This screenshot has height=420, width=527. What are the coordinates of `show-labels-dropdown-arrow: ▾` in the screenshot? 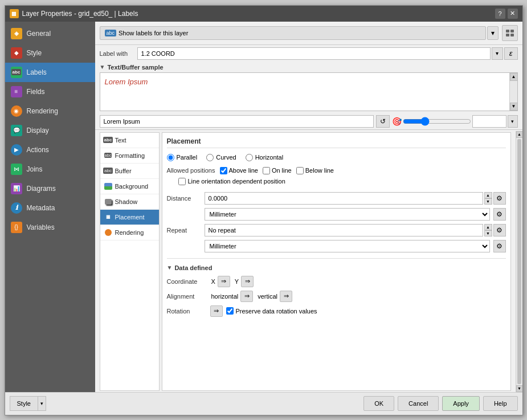 It's located at (493, 33).